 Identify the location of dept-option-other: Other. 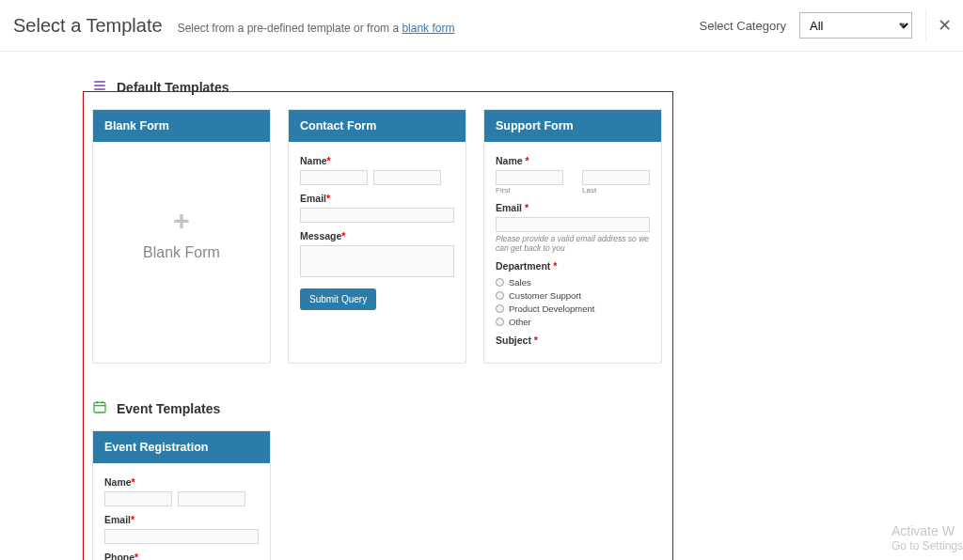
(573, 321).